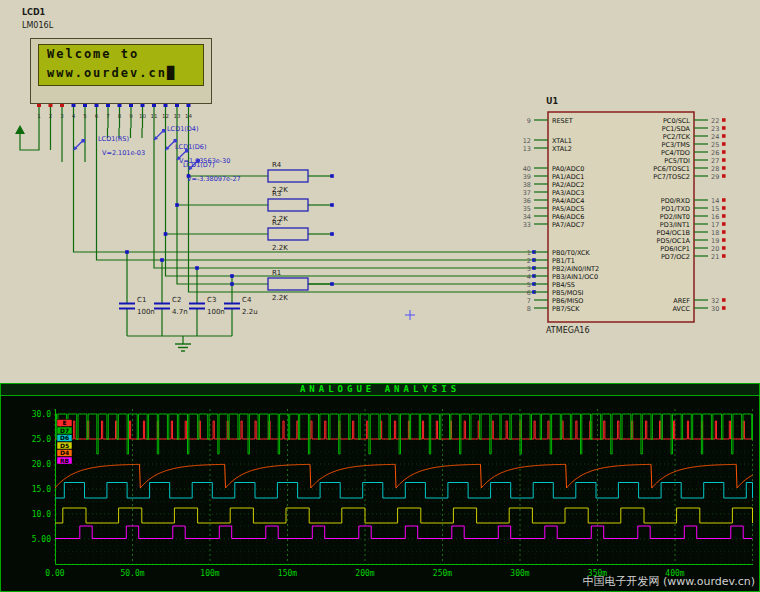 Image resolution: width=760 pixels, height=592 pixels. Describe the element at coordinates (715, 153) in the screenshot. I see `mcu-pin-number: 26` at that location.